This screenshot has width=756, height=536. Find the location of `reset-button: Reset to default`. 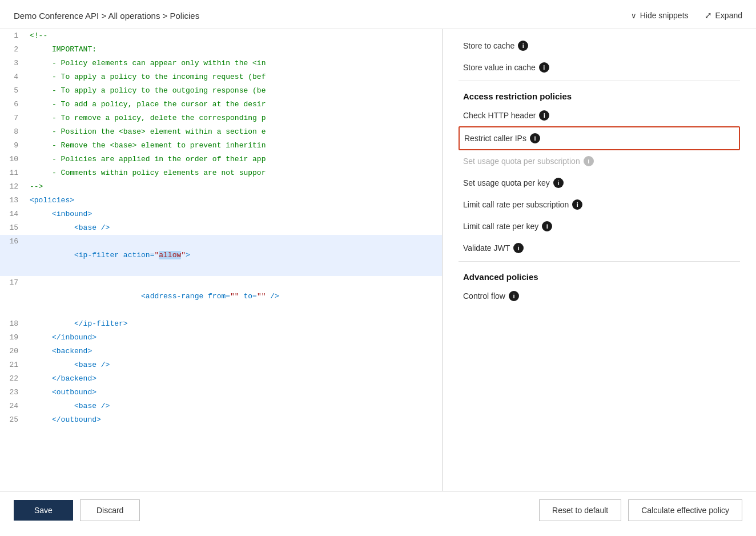

reset-button: Reset to default is located at coordinates (580, 510).